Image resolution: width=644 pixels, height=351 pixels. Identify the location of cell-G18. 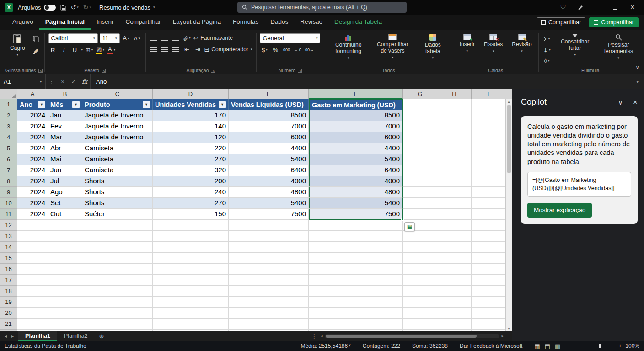
(420, 291).